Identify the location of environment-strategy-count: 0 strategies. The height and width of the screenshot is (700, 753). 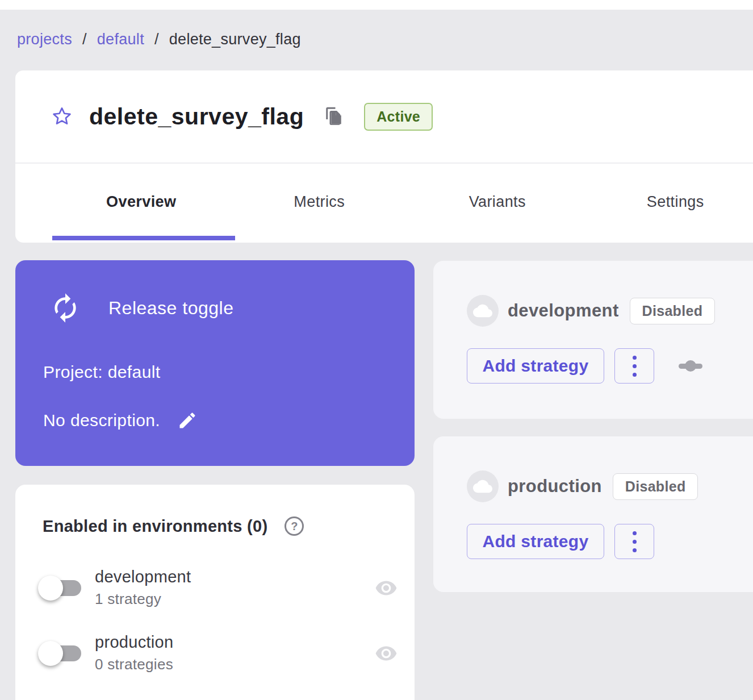
(134, 665).